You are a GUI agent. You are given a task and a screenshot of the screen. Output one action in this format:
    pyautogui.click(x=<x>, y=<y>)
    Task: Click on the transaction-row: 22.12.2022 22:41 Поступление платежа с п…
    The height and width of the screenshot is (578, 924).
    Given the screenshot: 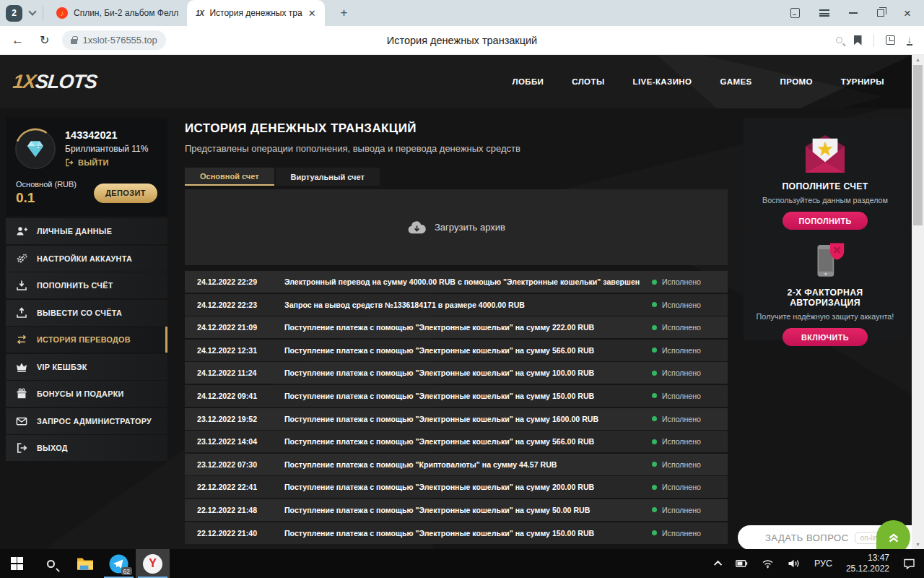 What is the action you would take?
    pyautogui.click(x=456, y=487)
    